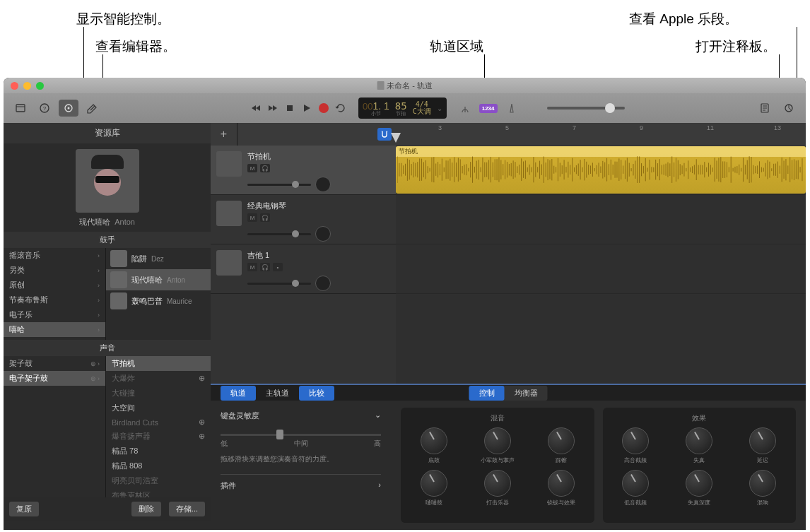  I want to click on sound-row: 节拍机, so click(158, 363).